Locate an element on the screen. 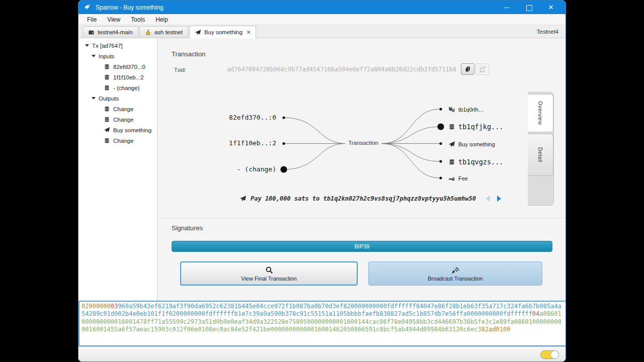 The image size is (644, 362). txid-label: Txid: is located at coordinates (180, 70).